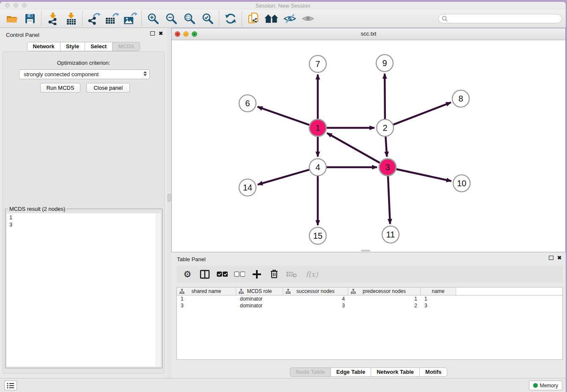 Image resolution: width=567 pixels, height=392 pixels. I want to click on cell-shared-name: 1, so click(206, 299).